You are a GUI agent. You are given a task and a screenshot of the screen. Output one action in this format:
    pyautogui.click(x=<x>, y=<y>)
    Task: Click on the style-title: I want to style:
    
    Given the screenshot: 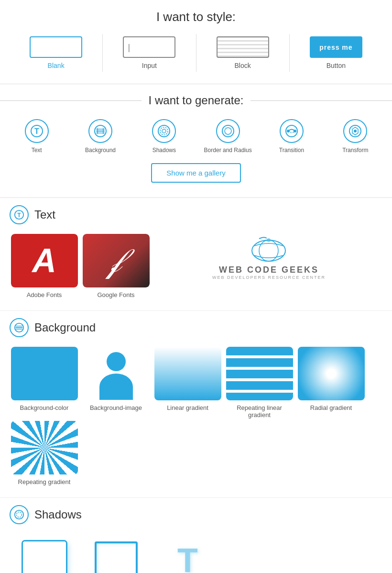 What is the action you would take?
    pyautogui.click(x=196, y=17)
    